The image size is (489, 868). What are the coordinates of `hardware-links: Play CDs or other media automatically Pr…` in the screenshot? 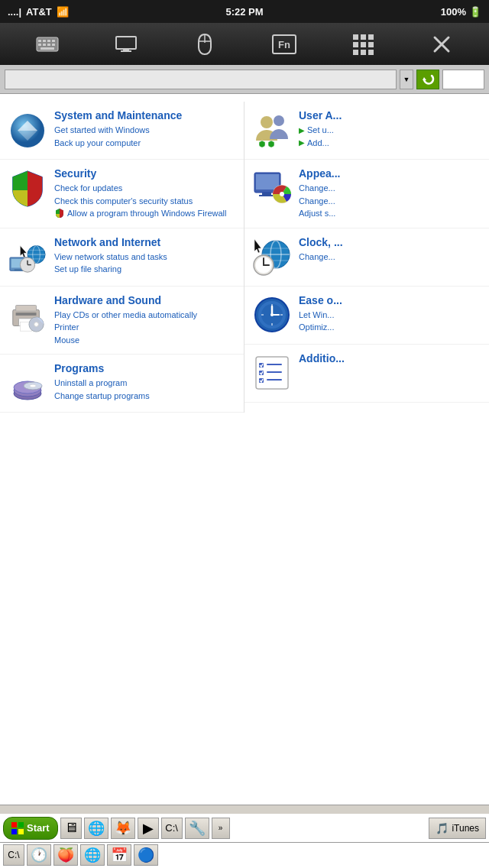 It's located at (146, 328).